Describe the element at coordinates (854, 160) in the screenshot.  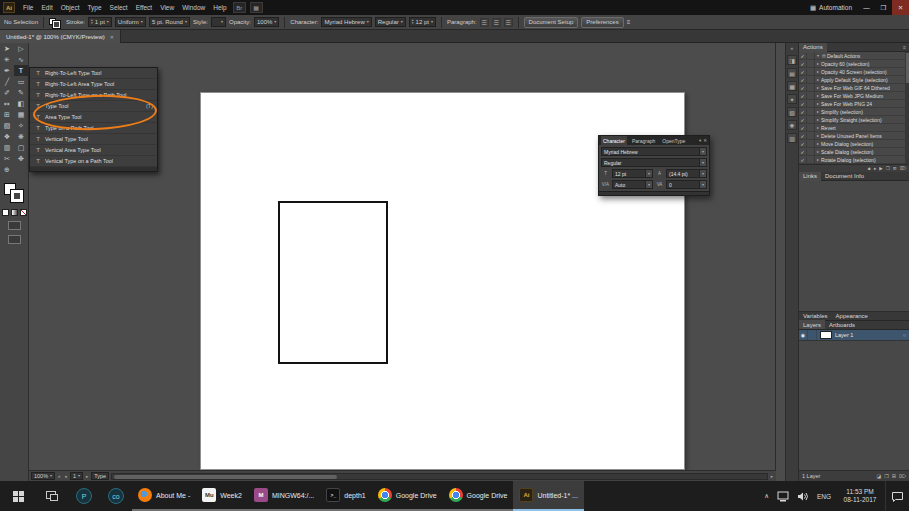
I see `action-row: ✓▸Rotate Dialog (selection)` at that location.